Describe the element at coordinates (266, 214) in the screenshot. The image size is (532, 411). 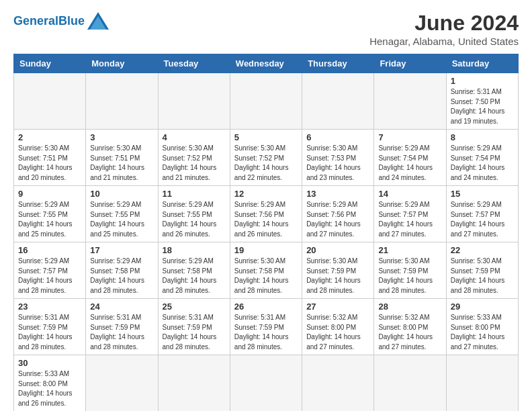
I see `calendar-week-row: 9Sunrise: 5:29 AM Sunset: 7:55 PM Daylig…` at that location.